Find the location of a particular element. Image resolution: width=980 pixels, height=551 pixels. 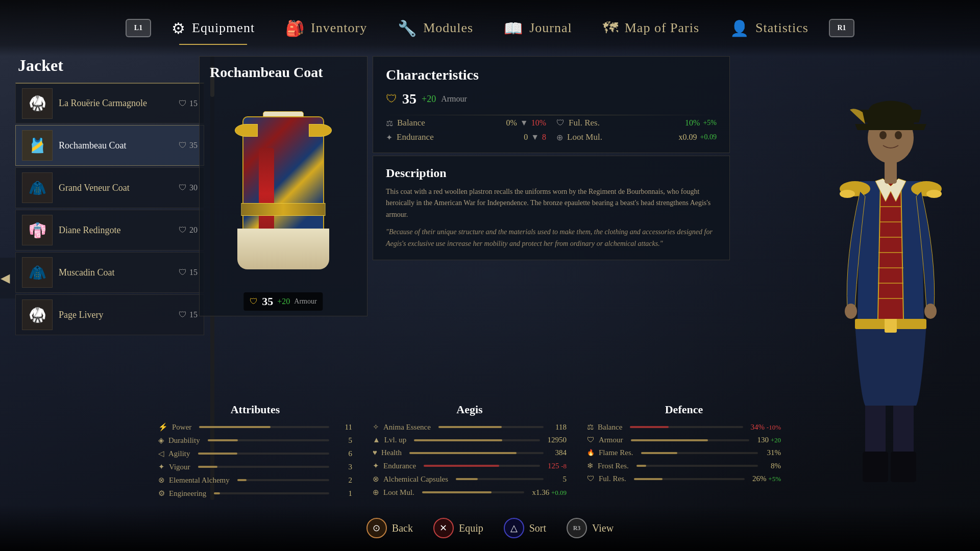

loot-icon: ⊕ is located at coordinates (376, 492).